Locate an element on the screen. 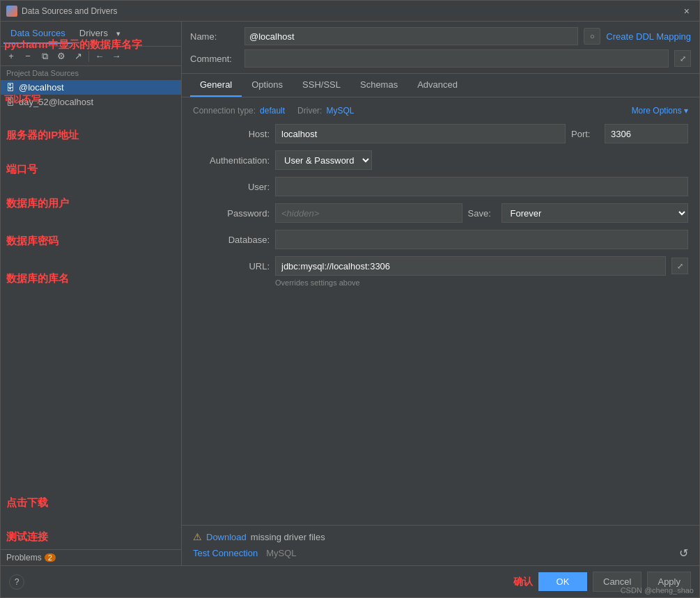 This screenshot has width=700, height=598. database-row: Database: is located at coordinates (440, 239).